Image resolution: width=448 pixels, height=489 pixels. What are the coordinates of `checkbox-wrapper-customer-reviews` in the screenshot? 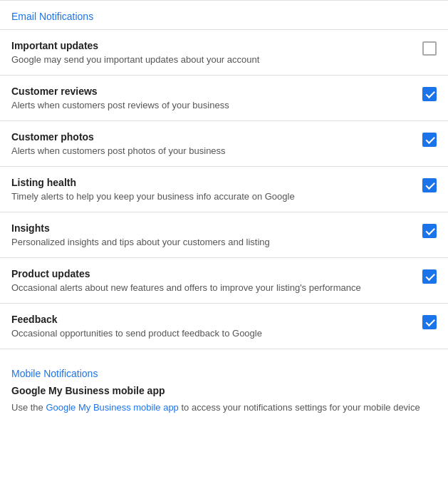 It's located at (429, 93).